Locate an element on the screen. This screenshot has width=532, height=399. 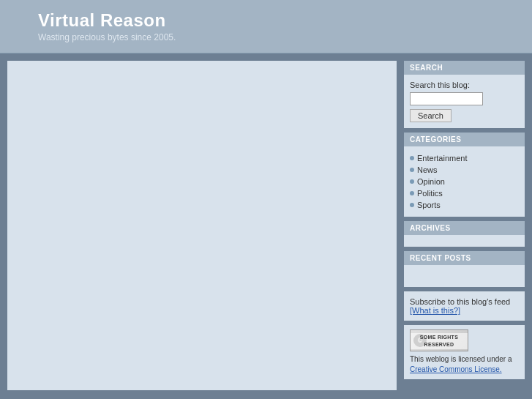
subscribe-section: Subscribe to this blog's feed [What is t… is located at coordinates (464, 306).